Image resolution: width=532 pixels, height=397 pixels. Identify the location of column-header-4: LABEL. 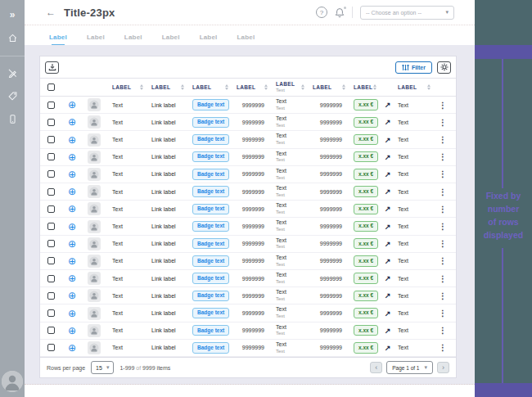
(251, 88).